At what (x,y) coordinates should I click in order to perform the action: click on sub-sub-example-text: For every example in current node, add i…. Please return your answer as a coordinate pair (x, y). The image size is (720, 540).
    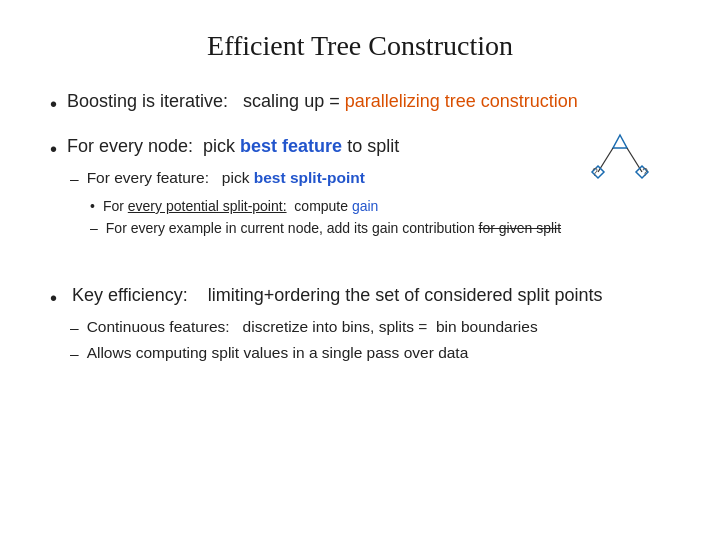
    Looking at the image, I should click on (334, 228).